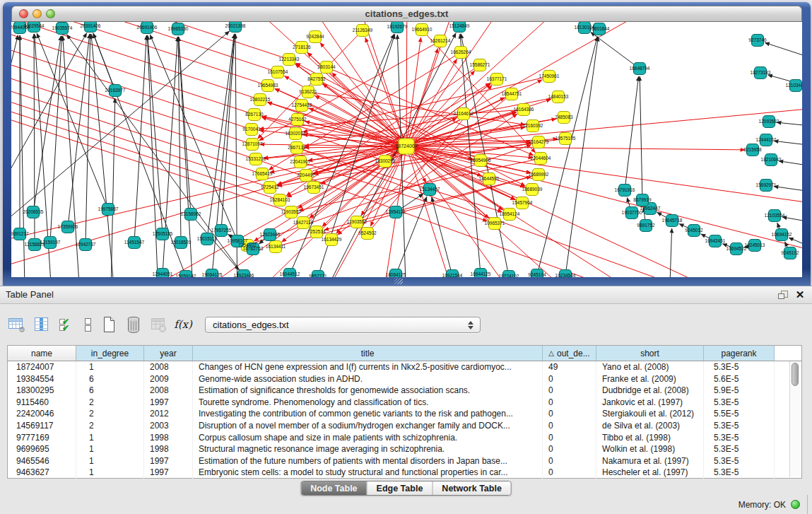 The image size is (812, 514). Describe the element at coordinates (472, 488) in the screenshot. I see `tab-network-table: Network Table` at that location.